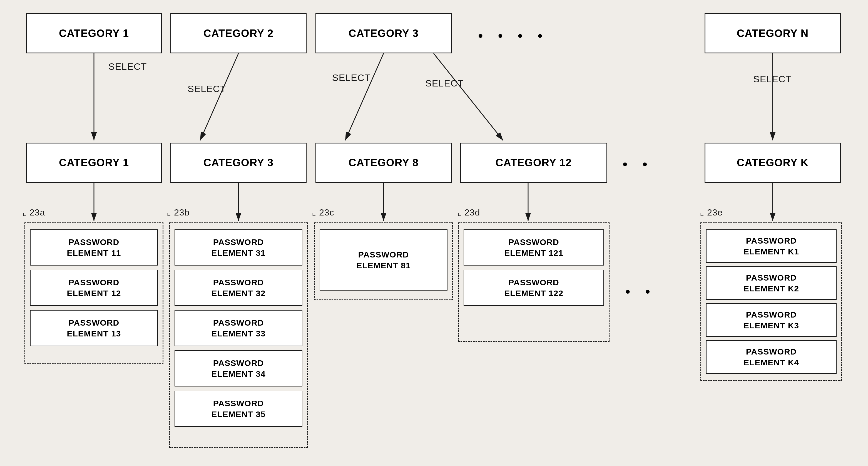  What do you see at coordinates (469, 212) in the screenshot?
I see `group-label-23d: ⌞ 23d` at bounding box center [469, 212].